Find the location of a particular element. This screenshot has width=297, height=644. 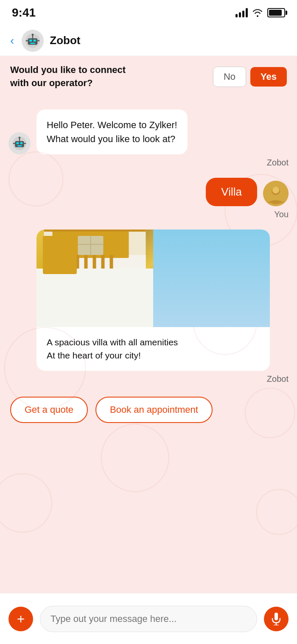

bot-avatar-icon is located at coordinates (20, 143).